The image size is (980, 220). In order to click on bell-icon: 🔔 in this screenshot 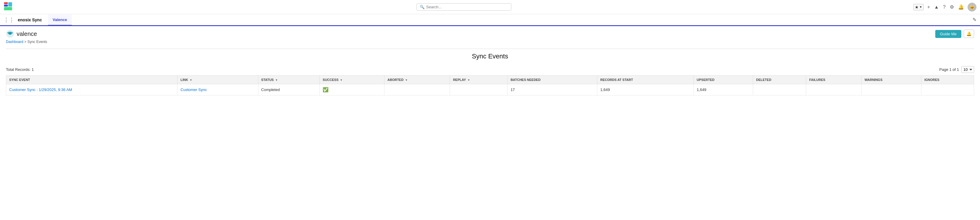, I will do `click(961, 7)`.